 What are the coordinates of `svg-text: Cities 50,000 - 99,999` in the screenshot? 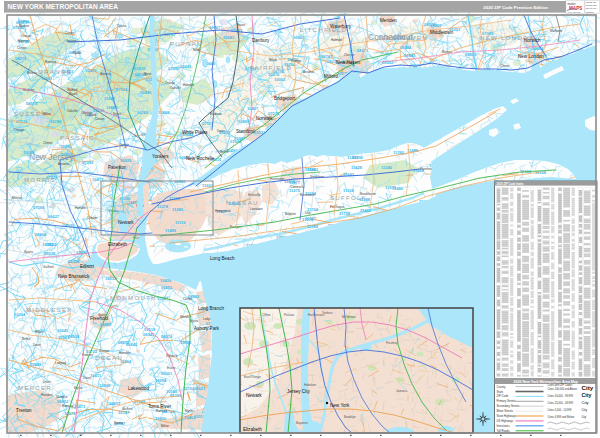 It's located at (561, 396).